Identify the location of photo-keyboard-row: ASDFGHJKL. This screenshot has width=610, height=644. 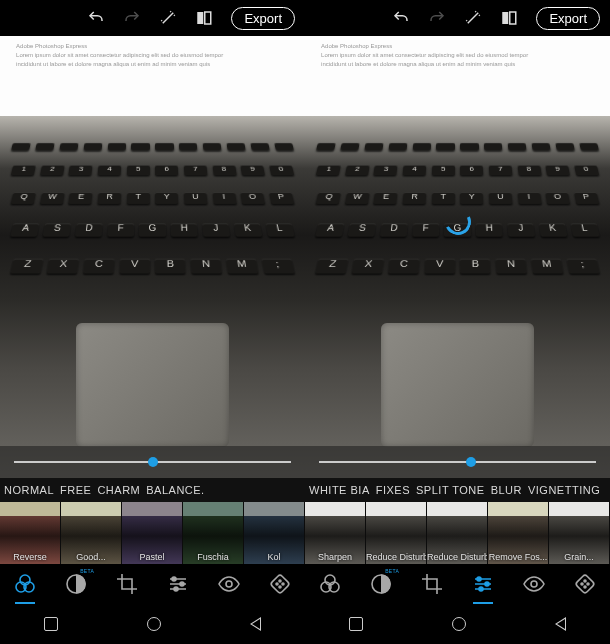
(152, 230).